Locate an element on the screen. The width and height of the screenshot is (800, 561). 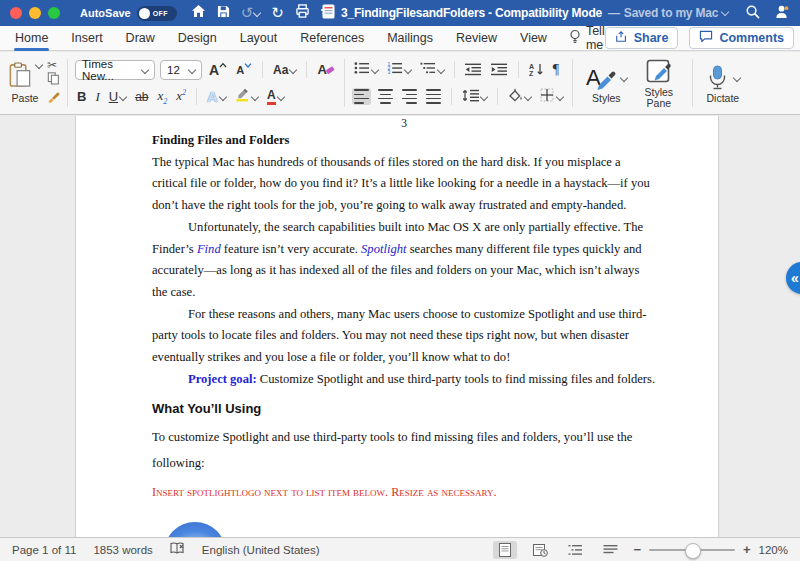
draft-view-button is located at coordinates (610, 550).